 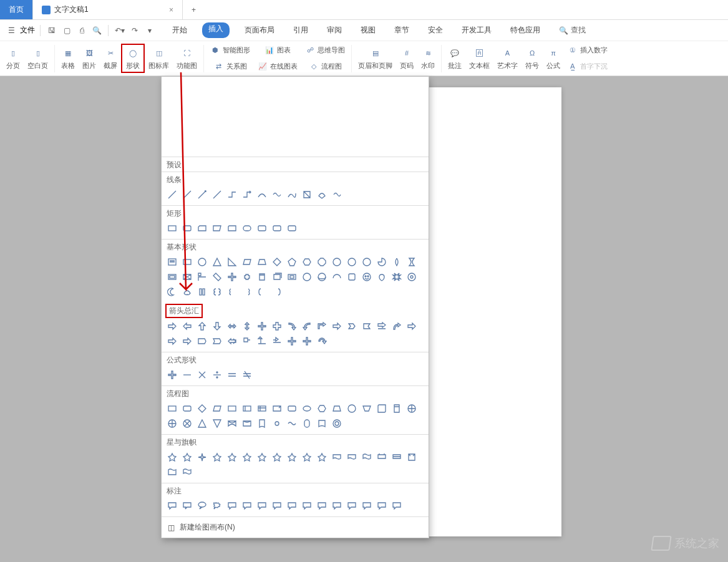 I want to click on menu-tab-special: 特色应用, so click(x=525, y=30).